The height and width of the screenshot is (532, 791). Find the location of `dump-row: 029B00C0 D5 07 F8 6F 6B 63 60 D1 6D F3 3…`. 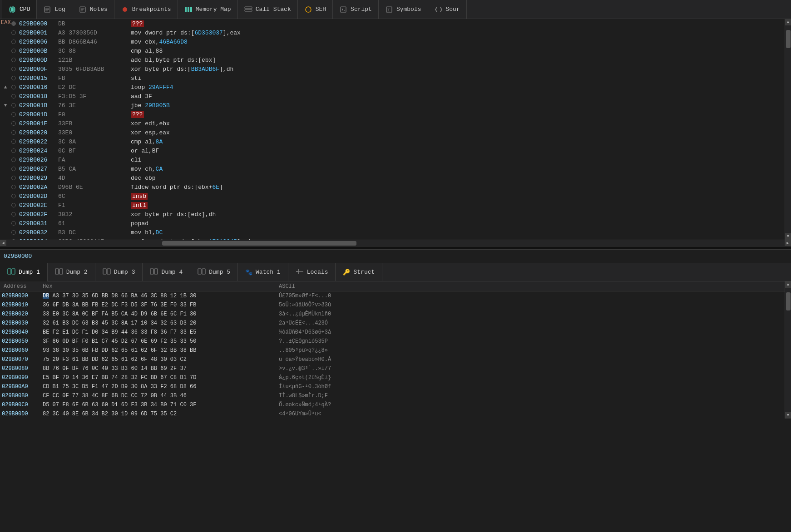

dump-row: 029B00C0 D5 07 F8 6F 6B 63 60 D1 6D F3 3… is located at coordinates (392, 405).